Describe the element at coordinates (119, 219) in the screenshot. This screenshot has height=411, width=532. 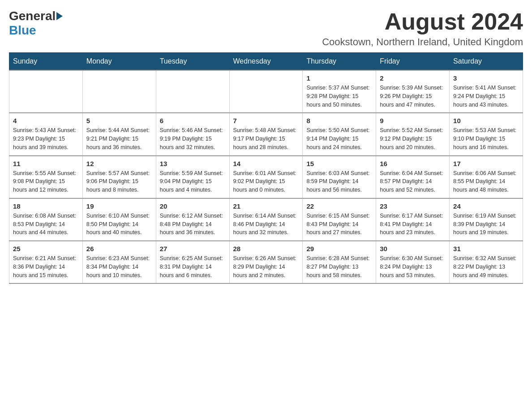
I see `calendar-cell: 19Sunrise: 6:10 AM Sunset: 8:50 PM Dayli…` at that location.